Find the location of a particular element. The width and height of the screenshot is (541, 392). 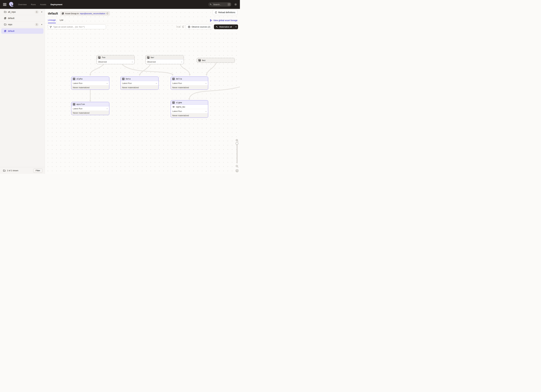

reload-definitions-button: Reload definitions is located at coordinates (225, 12).